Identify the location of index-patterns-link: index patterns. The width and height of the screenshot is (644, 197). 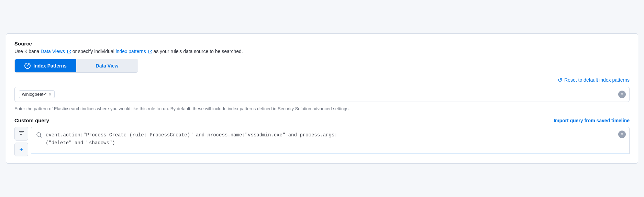
(135, 51).